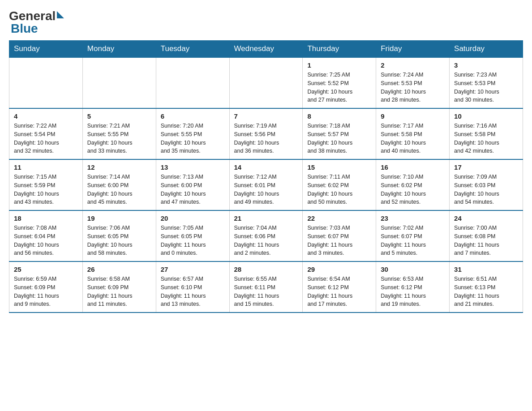  I want to click on day-info: Sunrise: 6:53 AM Sunset: 6:12 PM Dayligh…, so click(413, 292).